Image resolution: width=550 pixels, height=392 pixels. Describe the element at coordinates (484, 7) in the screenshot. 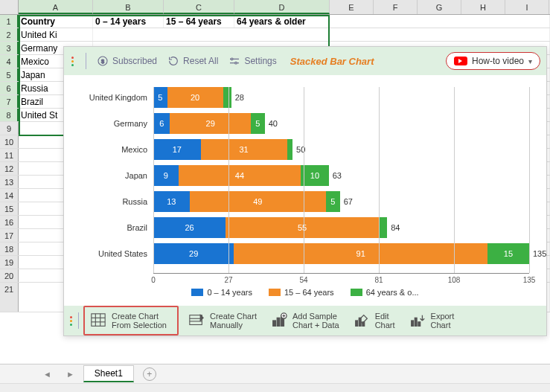

I see `col-H: H` at that location.